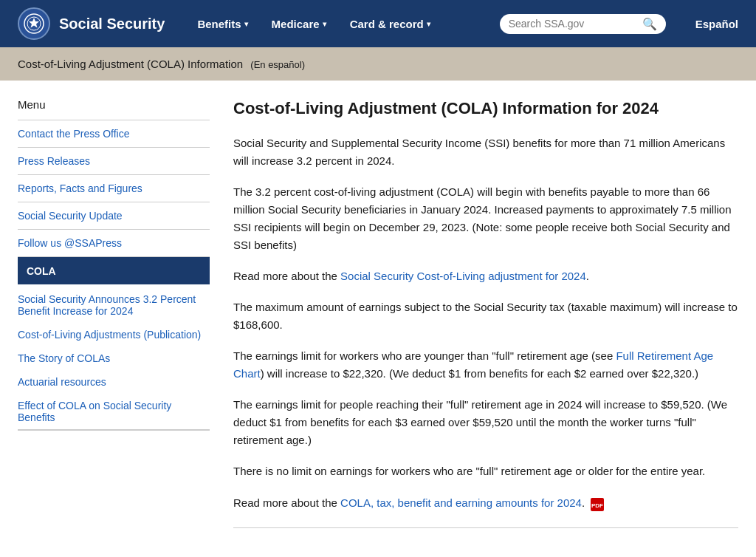 The height and width of the screenshot is (557, 756). Describe the element at coordinates (378, 64) in the screenshot. I see `breadcrumb-bar: Cost-of-Living Adjustment (COLA) Informa…` at that location.